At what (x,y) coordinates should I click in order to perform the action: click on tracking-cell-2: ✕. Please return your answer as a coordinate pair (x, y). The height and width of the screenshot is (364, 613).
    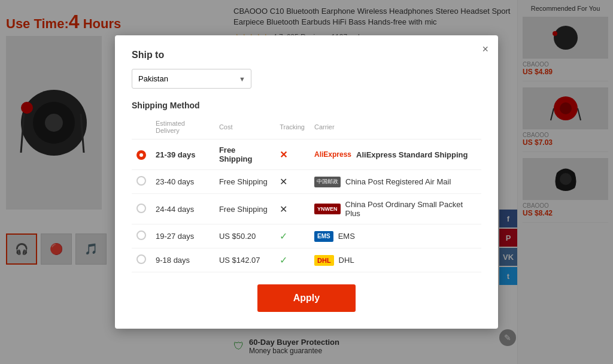
    Looking at the image, I should click on (292, 182).